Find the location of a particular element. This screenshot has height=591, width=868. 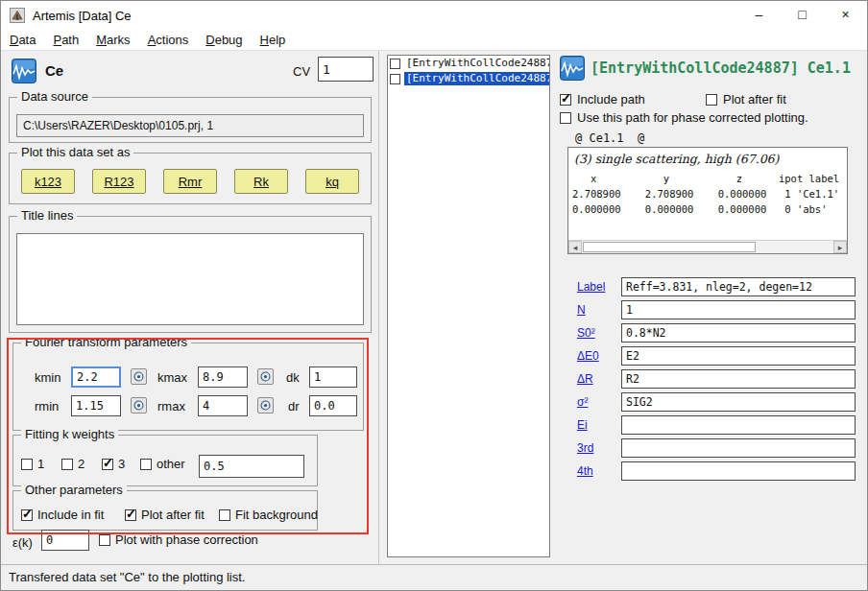

other-params-group-label: Other parameters is located at coordinates (74, 489).